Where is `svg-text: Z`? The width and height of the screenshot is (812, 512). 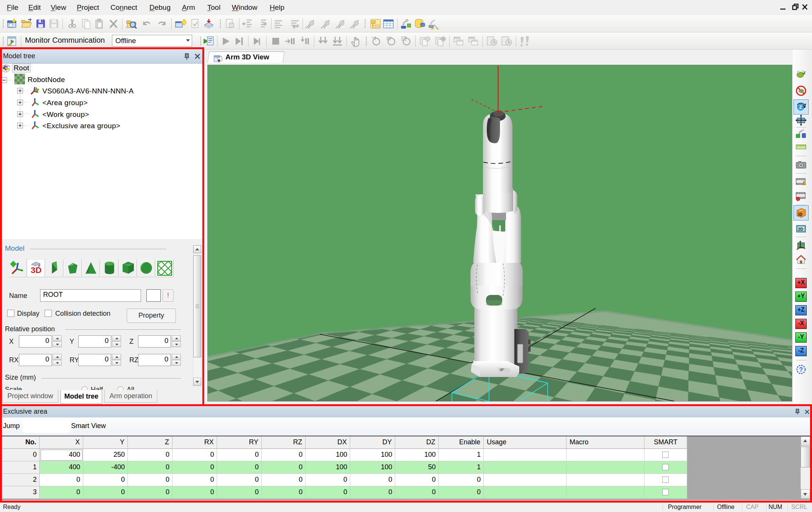
svg-text: Z is located at coordinates (800, 107).